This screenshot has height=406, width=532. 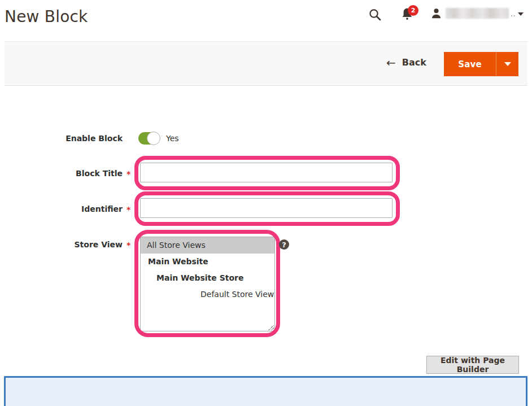 I want to click on chevron-down-icon, so click(x=521, y=14).